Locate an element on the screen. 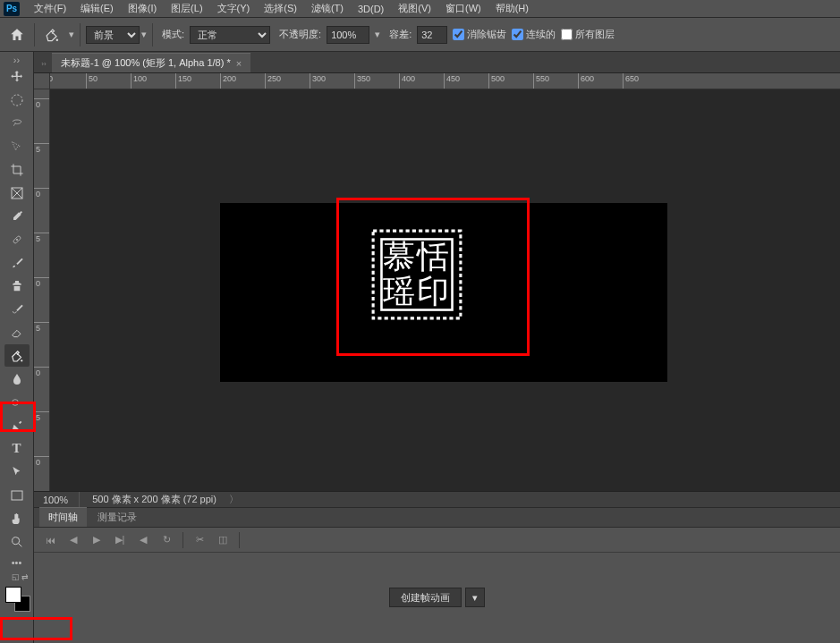 The image size is (840, 643). mode-label: 模式: is located at coordinates (174, 34).